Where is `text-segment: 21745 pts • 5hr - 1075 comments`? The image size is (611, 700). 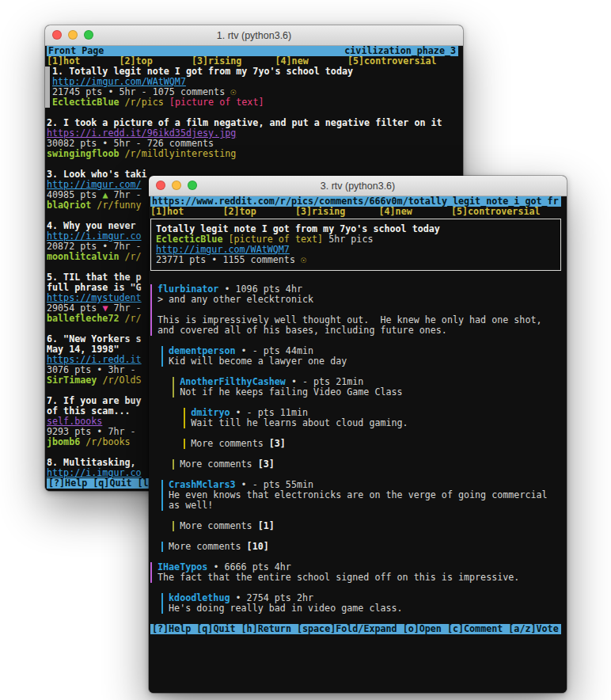
text-segment: 21745 pts • 5hr - 1075 comments is located at coordinates (139, 92).